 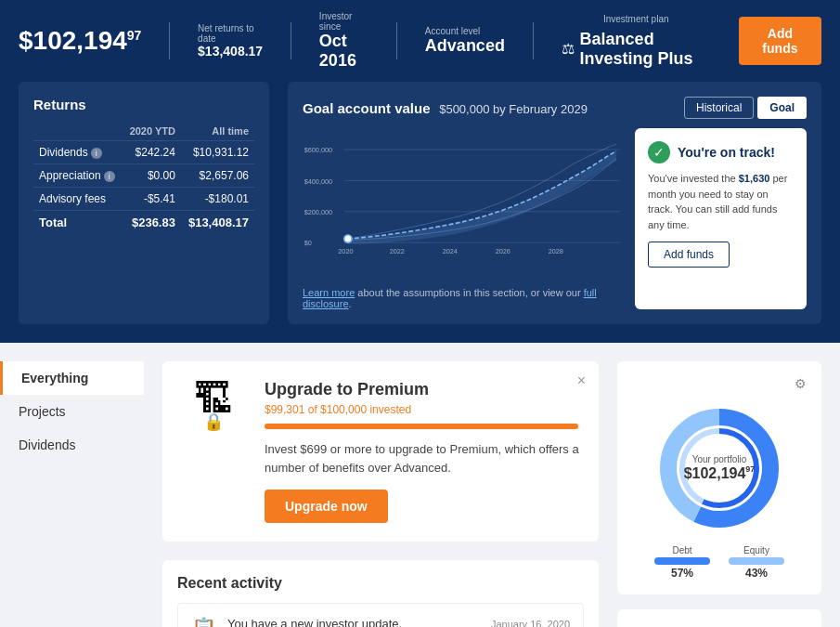 What do you see at coordinates (637, 41) in the screenshot?
I see `investment-plan-stat: Investment plan ⚖ Balanced Investing Plu…` at bounding box center [637, 41].